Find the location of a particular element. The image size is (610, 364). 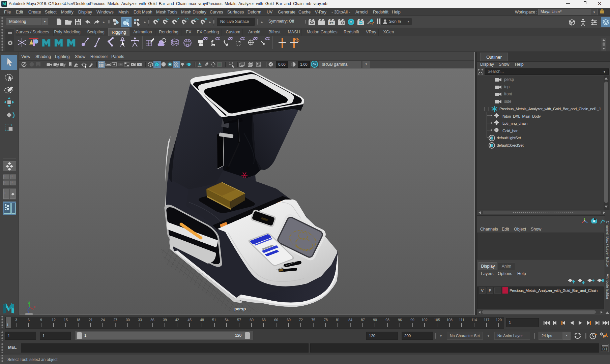

svg-text: 27 is located at coordinates (115, 320).